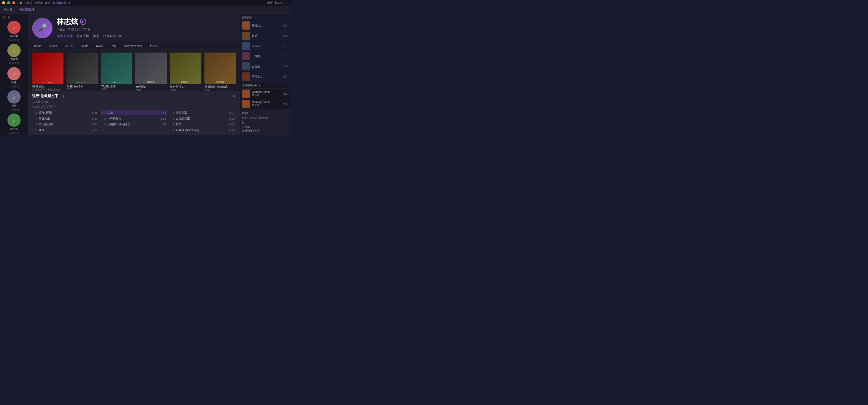  Describe the element at coordinates (59, 3) in the screenshot. I see `tab-browser: 音乐浏览器` at that location.